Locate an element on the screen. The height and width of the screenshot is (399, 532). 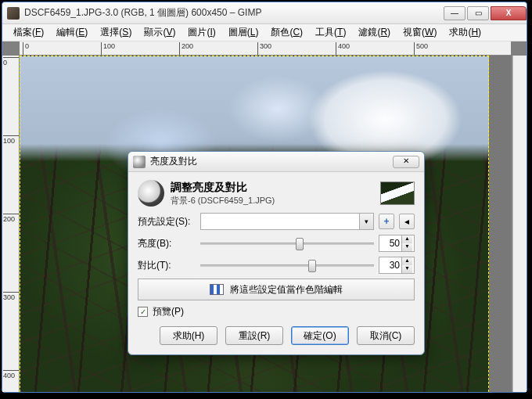
ok-button: 確定(O) is located at coordinates (320, 336).